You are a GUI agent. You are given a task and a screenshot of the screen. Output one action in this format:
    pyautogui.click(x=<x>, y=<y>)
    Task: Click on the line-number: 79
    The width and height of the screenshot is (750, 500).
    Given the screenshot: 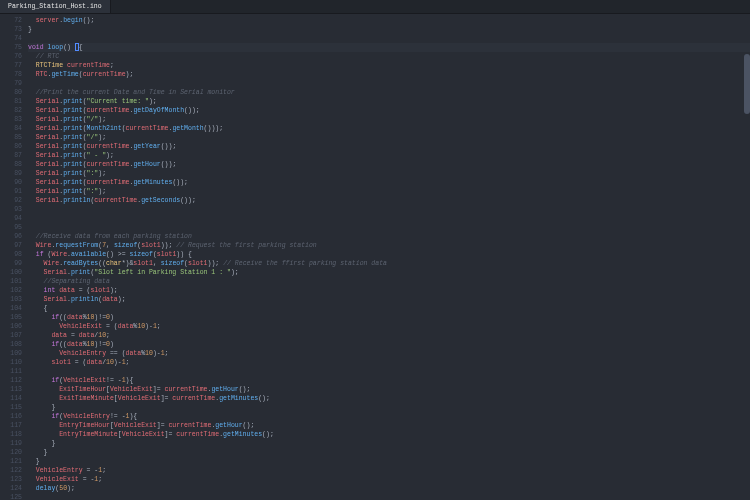 What is the action you would take?
    pyautogui.click(x=11, y=84)
    